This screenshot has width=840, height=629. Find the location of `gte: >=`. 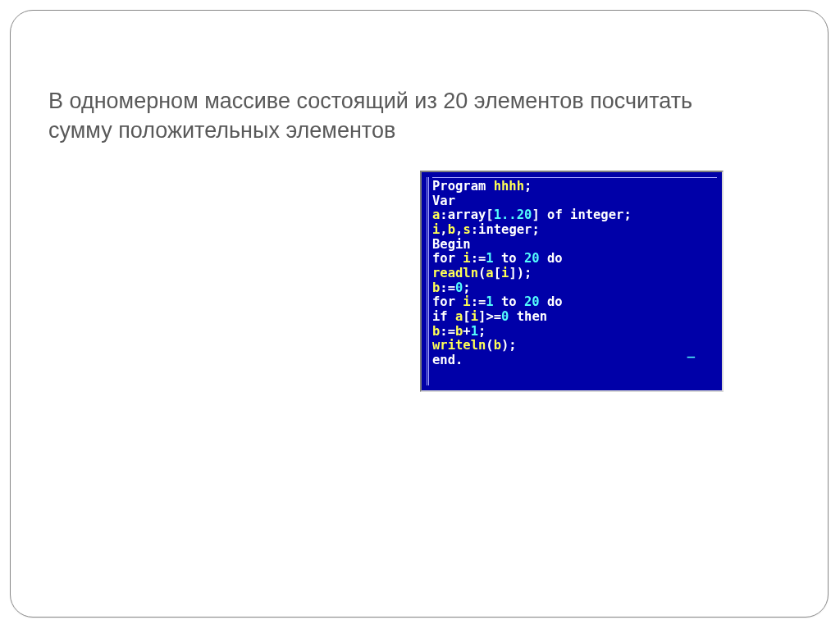

gte: >= is located at coordinates (494, 317).